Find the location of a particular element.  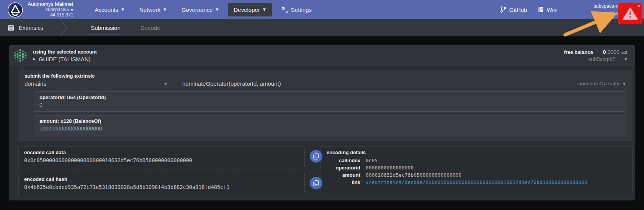

tab-decode: Decode is located at coordinates (150, 28).